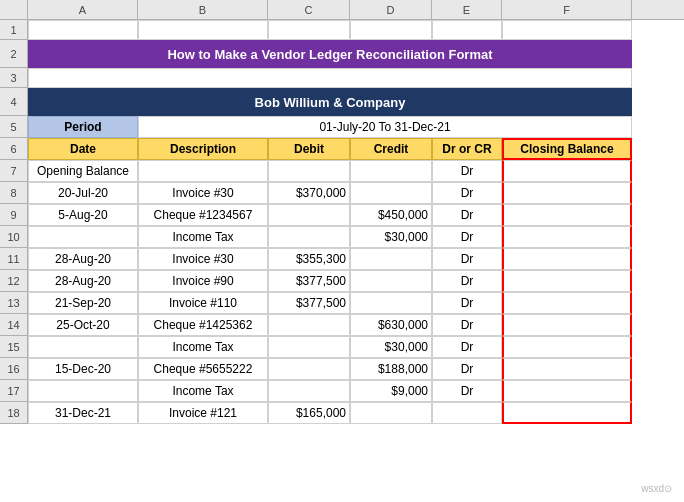 This screenshot has width=684, height=502. I want to click on cell-1b, so click(83, 30).